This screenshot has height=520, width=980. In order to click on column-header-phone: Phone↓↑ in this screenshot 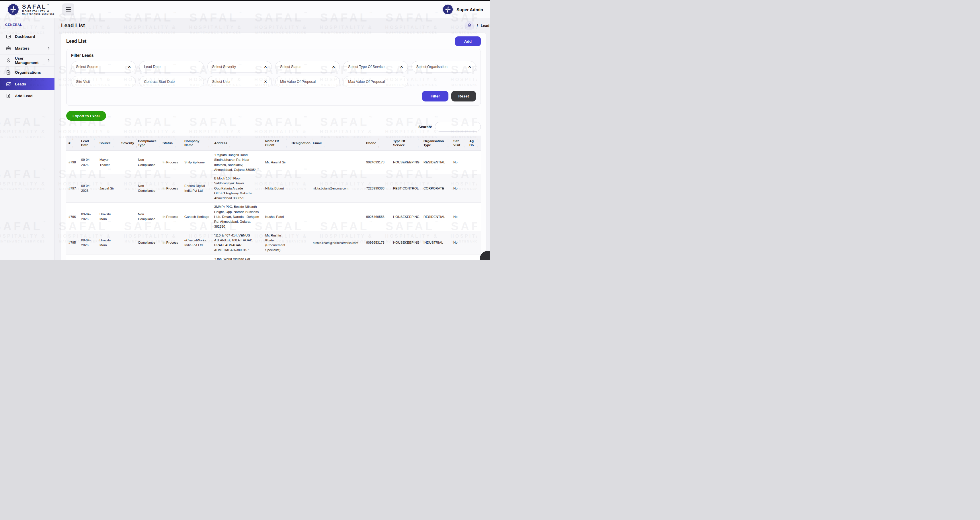, I will do `click(377, 143)`.